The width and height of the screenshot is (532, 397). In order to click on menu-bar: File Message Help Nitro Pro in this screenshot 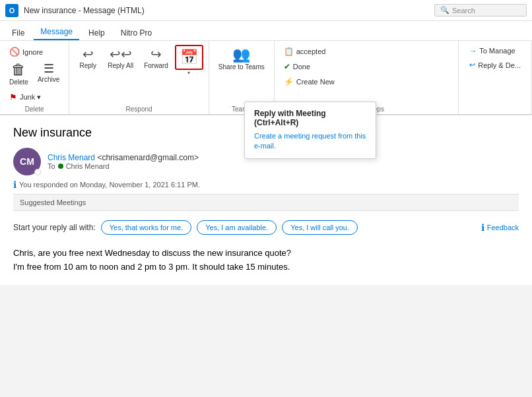, I will do `click(266, 31)`.